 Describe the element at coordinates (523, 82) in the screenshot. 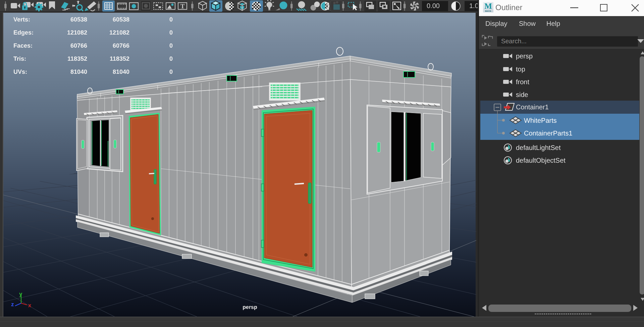

I see `svg-text: front` at that location.